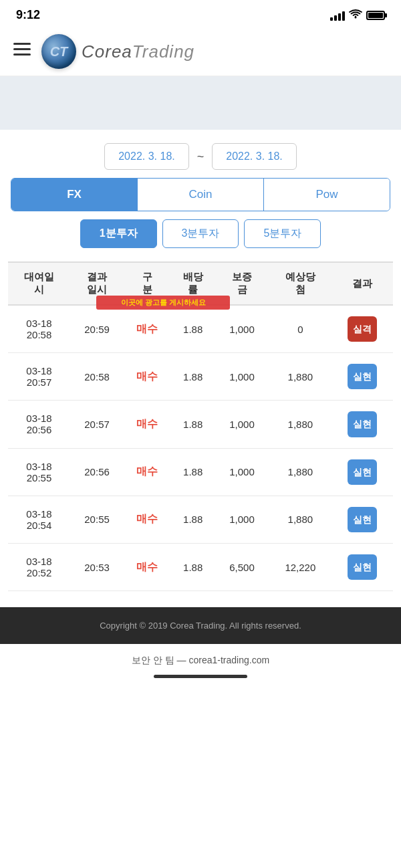 Image resolution: width=401 pixels, height=868 pixels. Describe the element at coordinates (97, 329) in the screenshot. I see `result-date-cell: 20:59` at that location.